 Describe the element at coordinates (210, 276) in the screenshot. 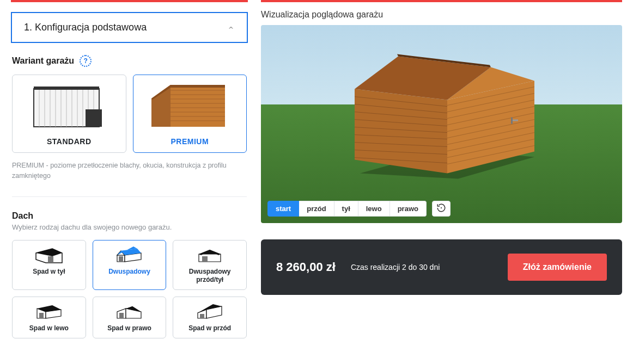

I see `roof-gable-fb-label: Dwuspadowy przód/tył` at that location.